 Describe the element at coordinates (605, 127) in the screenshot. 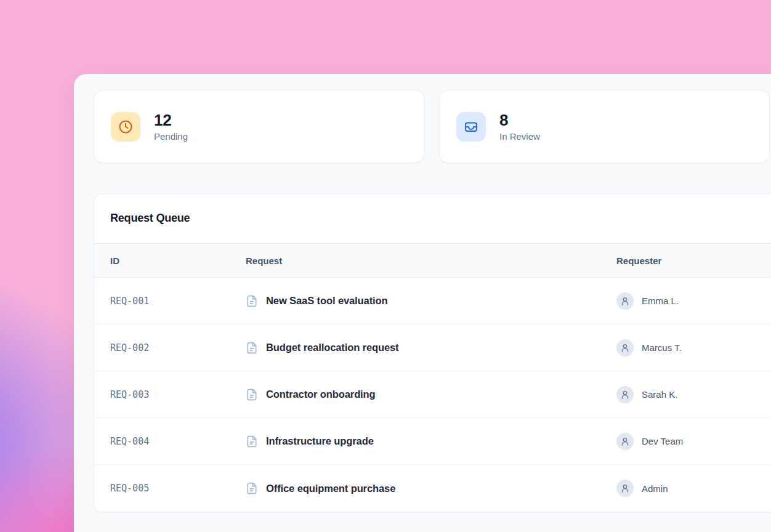

I see `stat-card-in-review: 8 In Review` at that location.